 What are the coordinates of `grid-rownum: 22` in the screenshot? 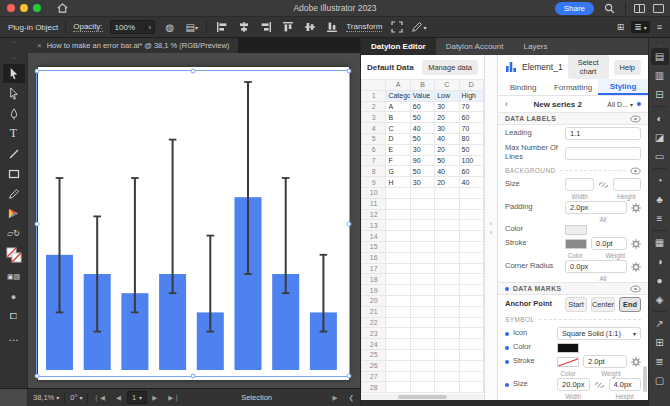 It's located at (374, 322).